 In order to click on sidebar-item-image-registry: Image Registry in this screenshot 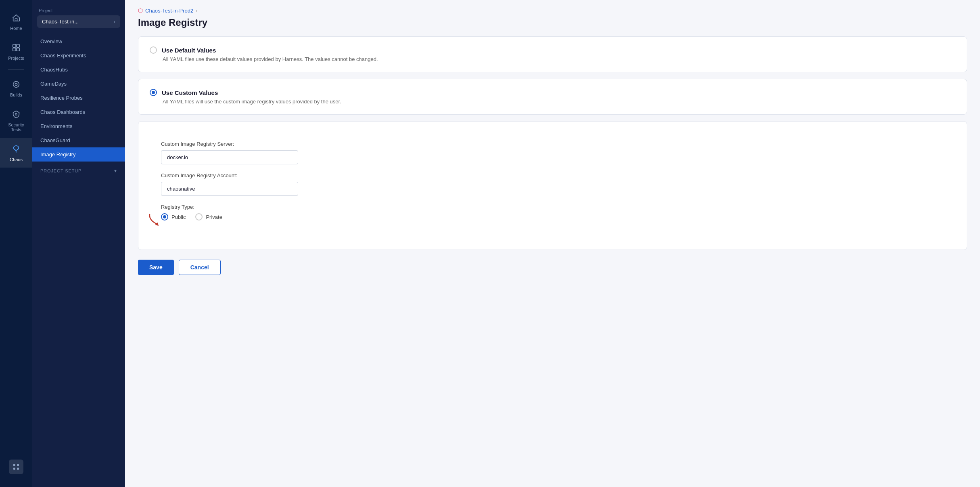, I will do `click(79, 154)`.